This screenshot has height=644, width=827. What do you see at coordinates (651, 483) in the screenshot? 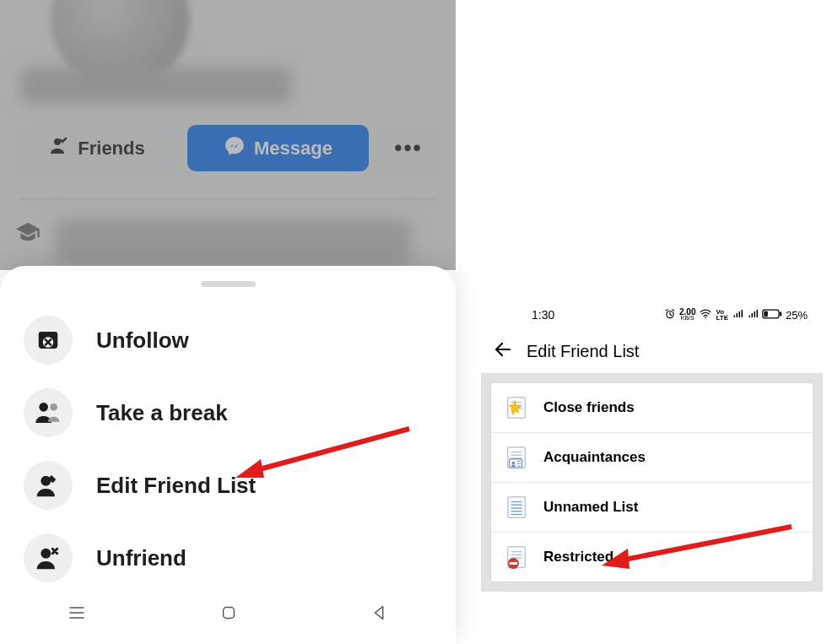
I see `friend-lists-body: Close friends Acquaintances Unnamed List…` at bounding box center [651, 483].